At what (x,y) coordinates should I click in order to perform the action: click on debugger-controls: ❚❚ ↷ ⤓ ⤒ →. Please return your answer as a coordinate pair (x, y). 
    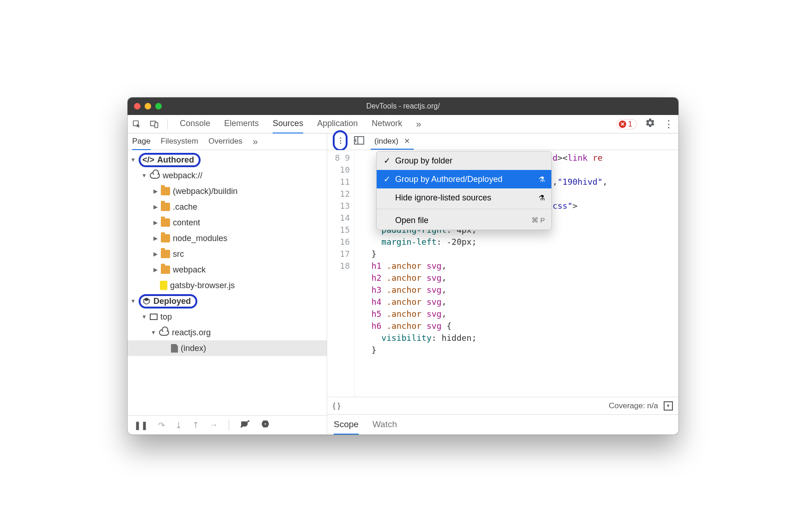
    Looking at the image, I should click on (227, 425).